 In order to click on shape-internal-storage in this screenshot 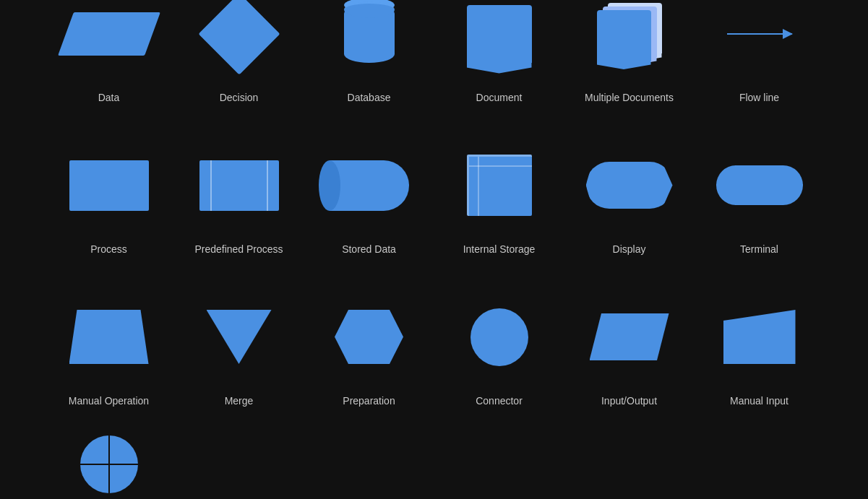, I will do `click(499, 186)`.